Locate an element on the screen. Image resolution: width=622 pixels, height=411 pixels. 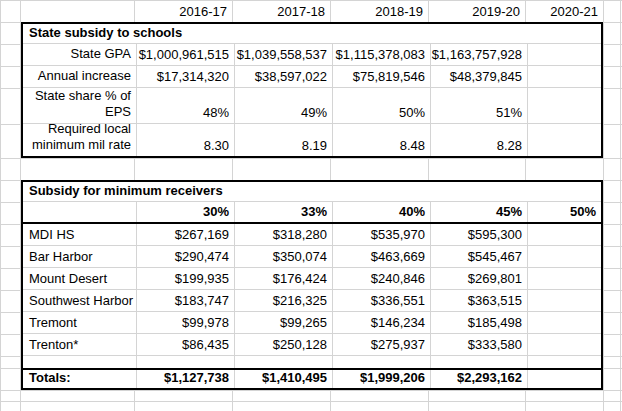
cell-value: $185,498 is located at coordinates (478, 322).